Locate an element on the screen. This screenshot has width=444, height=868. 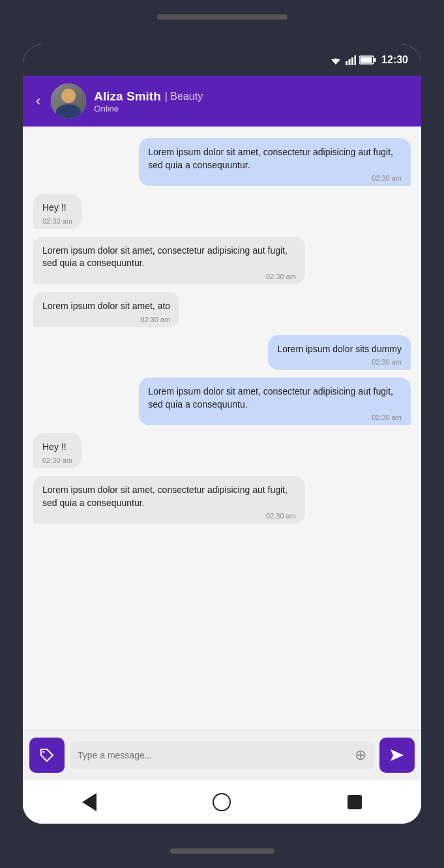
status-icons is located at coordinates (353, 60).